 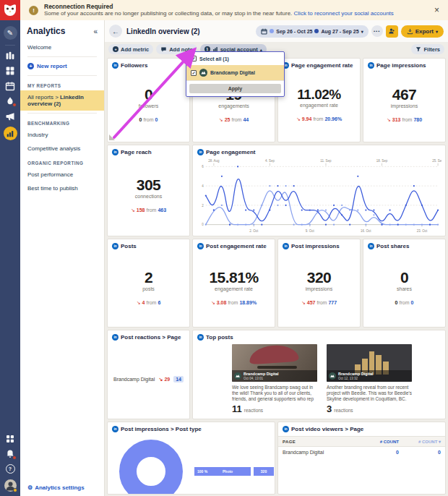 What do you see at coordinates (149, 195) in the screenshot?
I see `metric-body: 305 connections ↘158from463` at bounding box center [149, 195].